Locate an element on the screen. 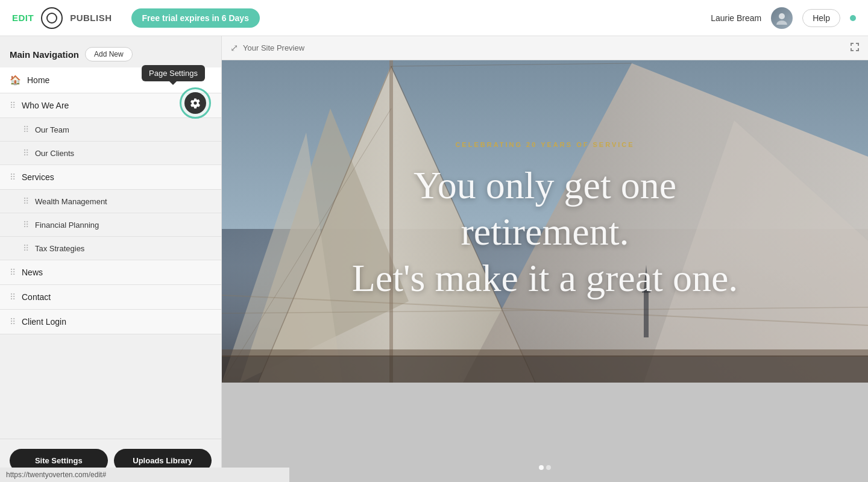  user-name: Laurie Bream is located at coordinates (736, 18).